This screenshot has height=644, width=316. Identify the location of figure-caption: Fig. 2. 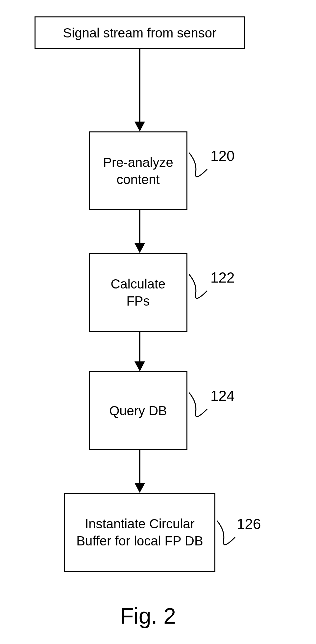
(148, 616).